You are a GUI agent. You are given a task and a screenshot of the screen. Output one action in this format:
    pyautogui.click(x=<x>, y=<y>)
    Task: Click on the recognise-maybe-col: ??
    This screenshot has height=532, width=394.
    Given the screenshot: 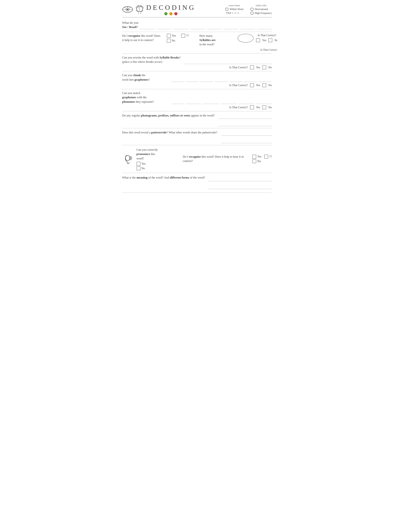 What is the action you would take?
    pyautogui.click(x=185, y=36)
    